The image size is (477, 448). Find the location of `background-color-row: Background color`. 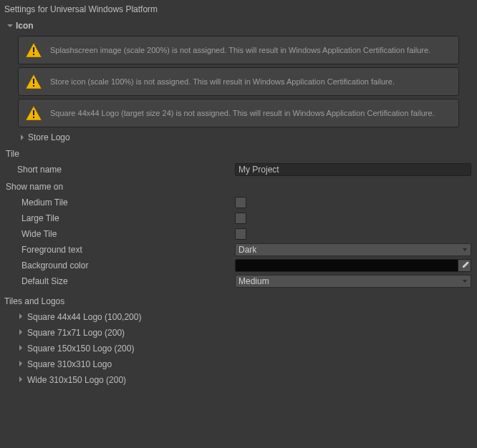

background-color-row: Background color is located at coordinates (238, 266).